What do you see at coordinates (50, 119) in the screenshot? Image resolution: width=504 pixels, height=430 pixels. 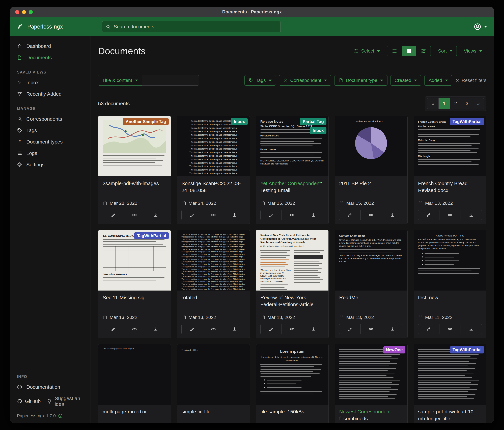 I see `sidebar-item-correspondents: Correspondents` at bounding box center [50, 119].